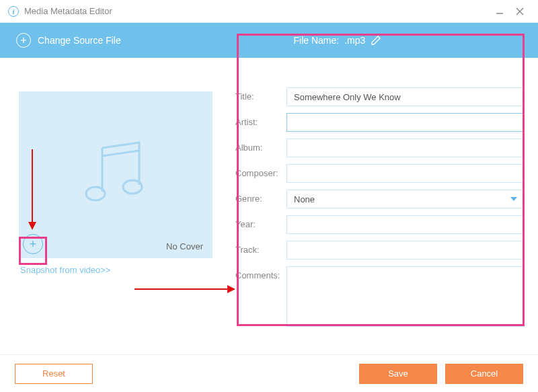 The height and width of the screenshot is (392, 538). What do you see at coordinates (355, 40) in the screenshot?
I see `filename-value: .mp3` at bounding box center [355, 40].